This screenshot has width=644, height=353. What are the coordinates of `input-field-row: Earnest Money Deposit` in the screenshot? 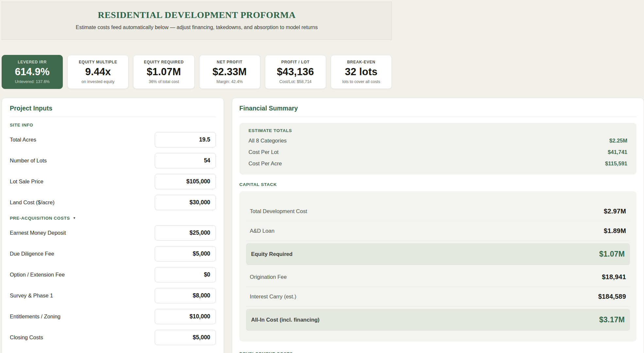 It's located at (113, 233).